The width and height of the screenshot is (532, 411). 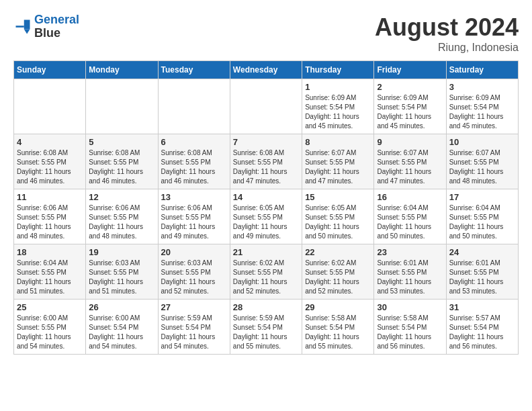 What do you see at coordinates (339, 107) in the screenshot?
I see `calendar-cell: 1Sunrise: 6:09 AM Sunset: 5:54 PM Daylig…` at bounding box center [339, 107].